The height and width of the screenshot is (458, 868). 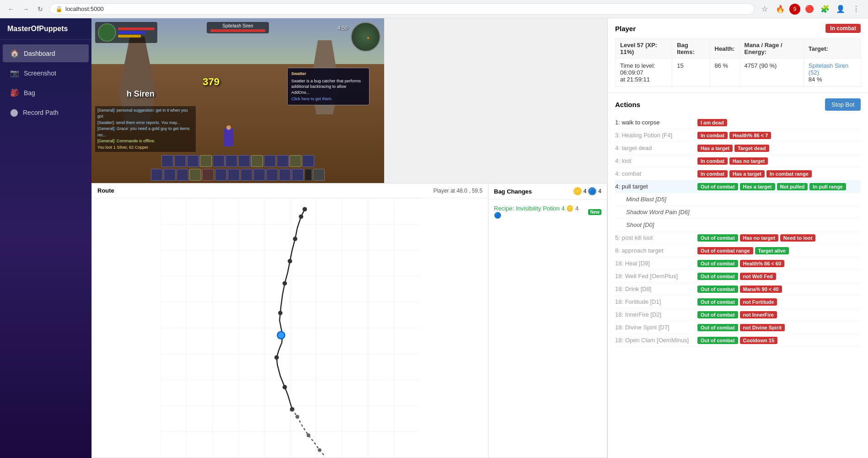 What do you see at coordinates (738, 63) in the screenshot?
I see `player-stats-table: Level 57 (XP: 11%) Bag Items: Health: Ma…` at bounding box center [738, 63].